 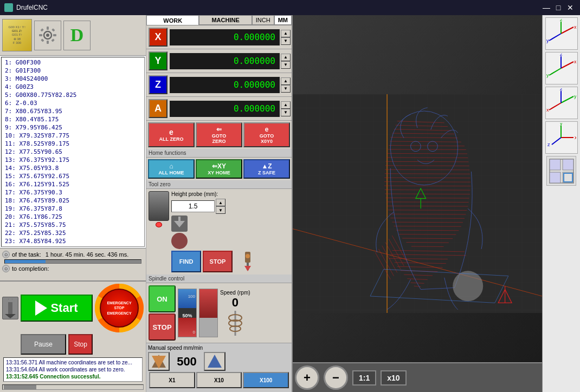 I want to click on all-home-button: ⌂ ALL HOME, so click(x=171, y=169).